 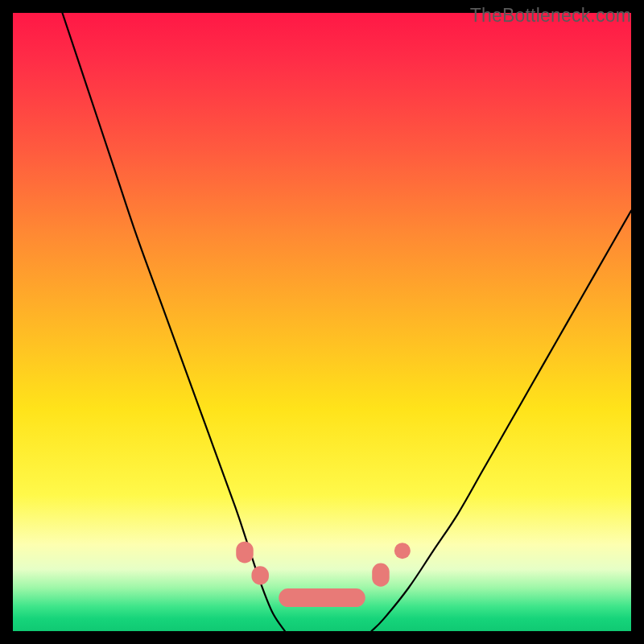 I want to click on marker-layer, so click(x=324, y=575).